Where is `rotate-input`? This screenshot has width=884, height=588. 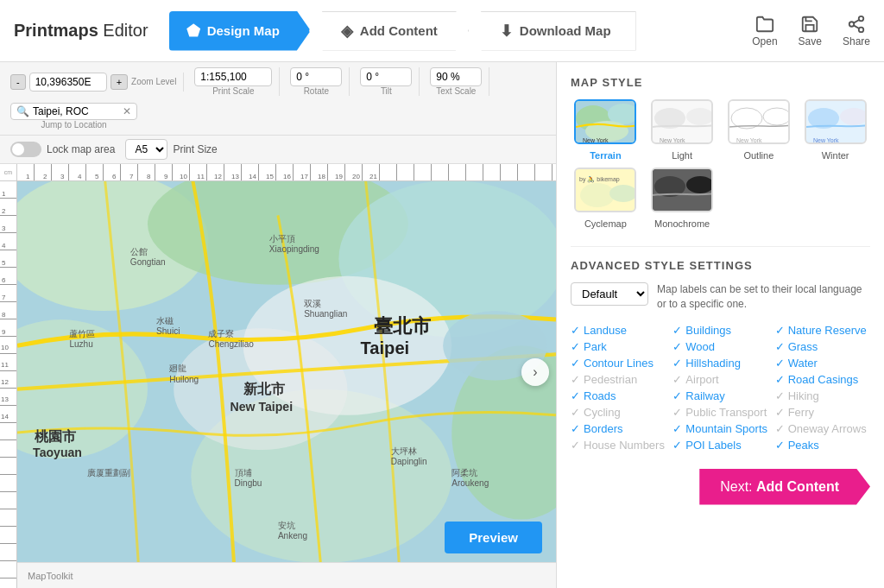
rotate-input is located at coordinates (316, 77).